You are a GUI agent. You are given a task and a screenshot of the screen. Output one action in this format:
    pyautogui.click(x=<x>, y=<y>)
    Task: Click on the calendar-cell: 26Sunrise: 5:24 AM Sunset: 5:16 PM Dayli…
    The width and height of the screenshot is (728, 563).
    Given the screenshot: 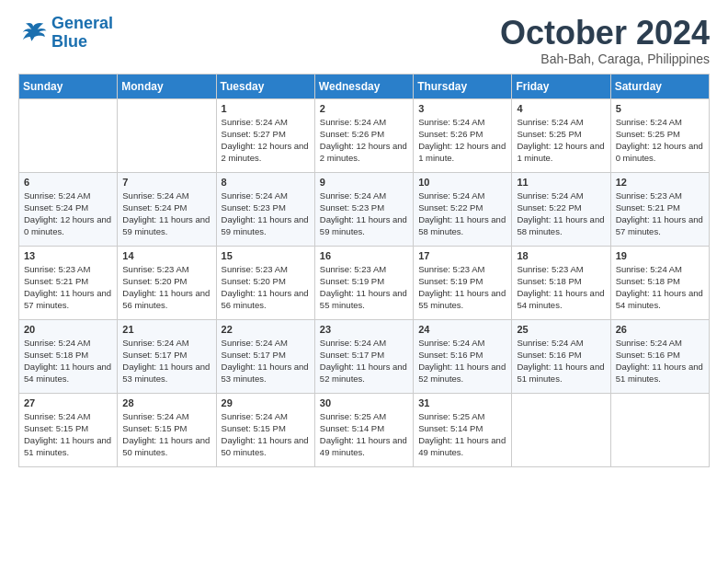 What is the action you would take?
    pyautogui.click(x=660, y=356)
    